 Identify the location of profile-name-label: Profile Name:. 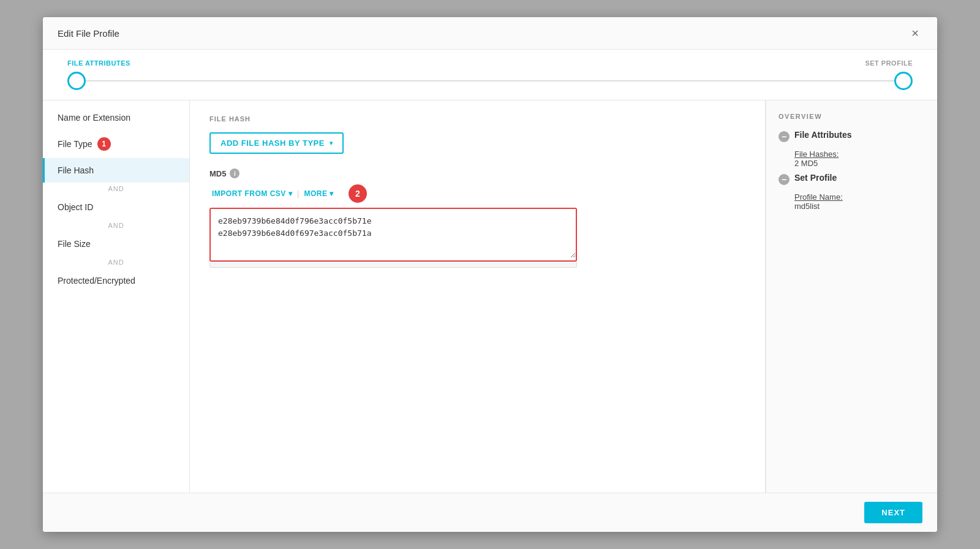
(860, 197).